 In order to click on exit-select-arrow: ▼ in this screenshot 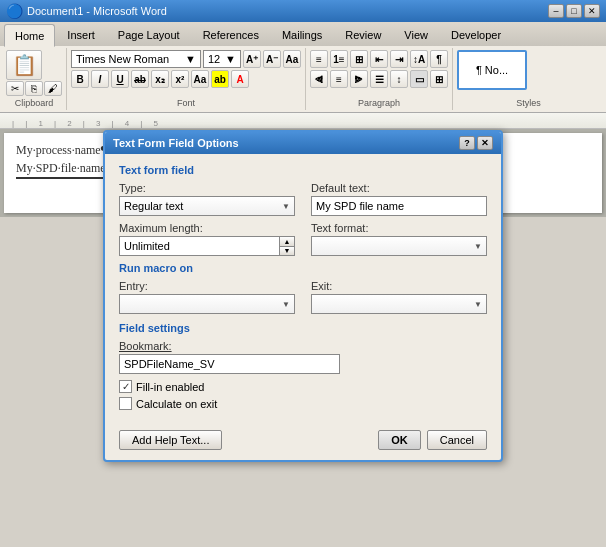, I will do `click(478, 304)`.